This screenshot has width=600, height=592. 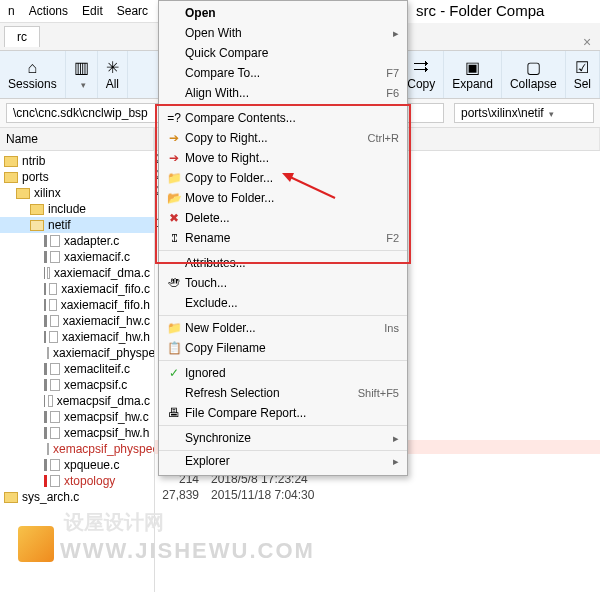 What do you see at coordinates (77, 385) in the screenshot?
I see `file-node: xemacpsif.c` at bounding box center [77, 385].